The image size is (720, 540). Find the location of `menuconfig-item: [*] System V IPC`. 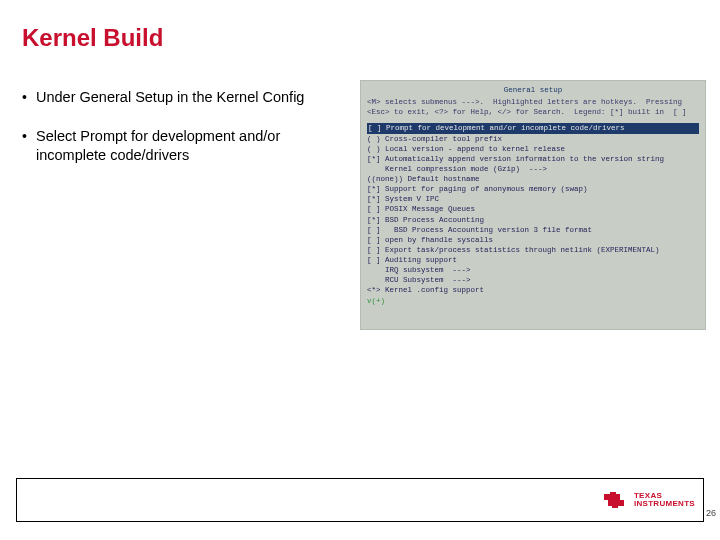

menuconfig-item: [*] System V IPC is located at coordinates (533, 199).